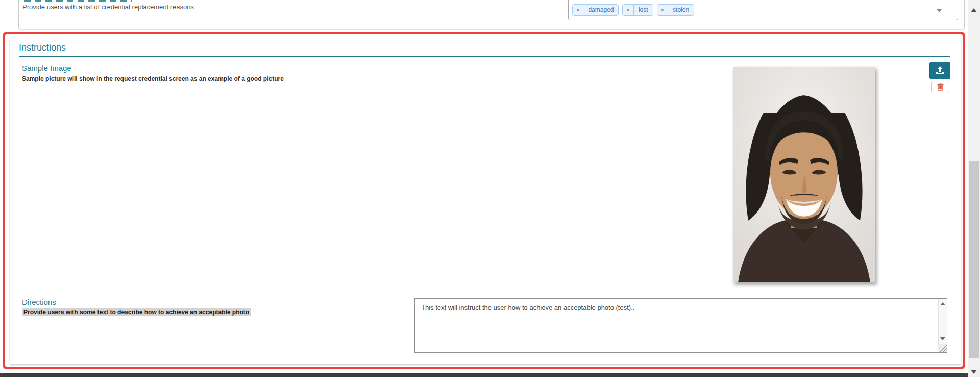  Describe the element at coordinates (681, 326) in the screenshot. I see `directions-textarea: This text will instruct the user how to …` at that location.